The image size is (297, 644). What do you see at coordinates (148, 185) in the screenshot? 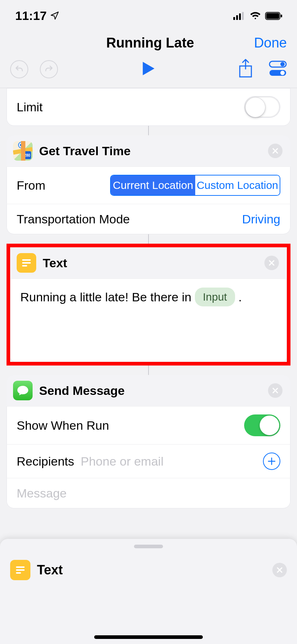
I see `get-travel-time-card: 280 Get Travel Time From Current Locatio…` at bounding box center [148, 185].